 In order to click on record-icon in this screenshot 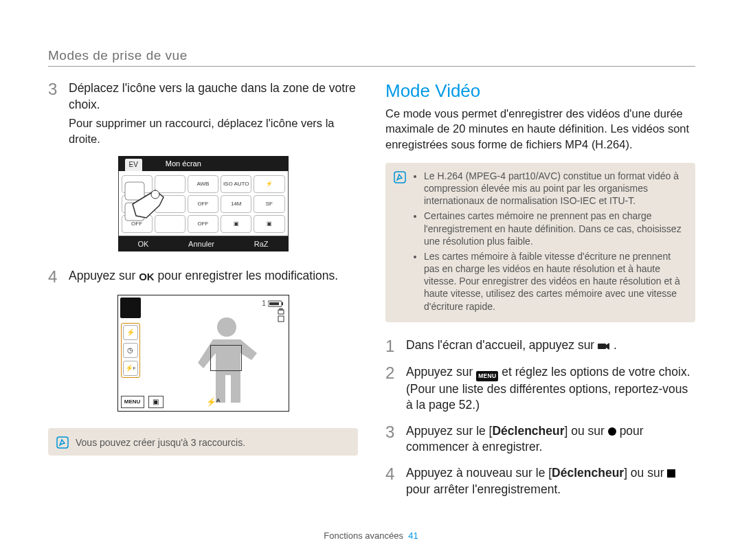, I will do `click(612, 432)`.